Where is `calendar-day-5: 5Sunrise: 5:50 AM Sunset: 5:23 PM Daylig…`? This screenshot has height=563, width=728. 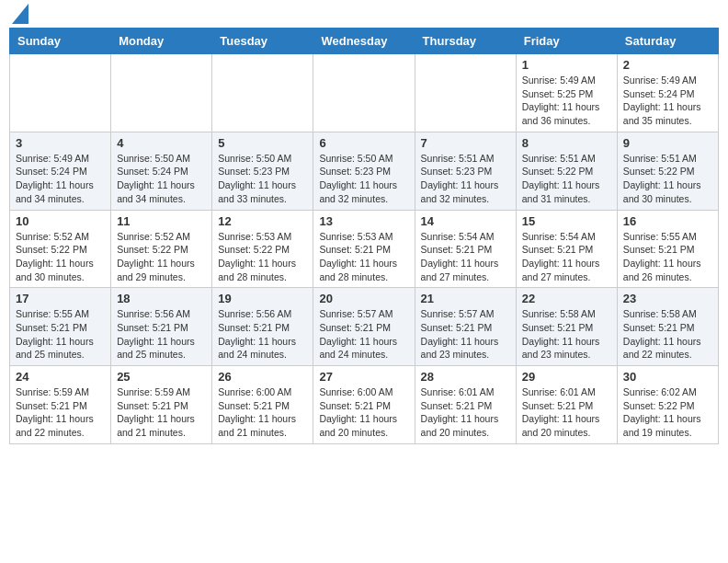 calendar-day-5: 5Sunrise: 5:50 AM Sunset: 5:23 PM Daylig… is located at coordinates (263, 171).